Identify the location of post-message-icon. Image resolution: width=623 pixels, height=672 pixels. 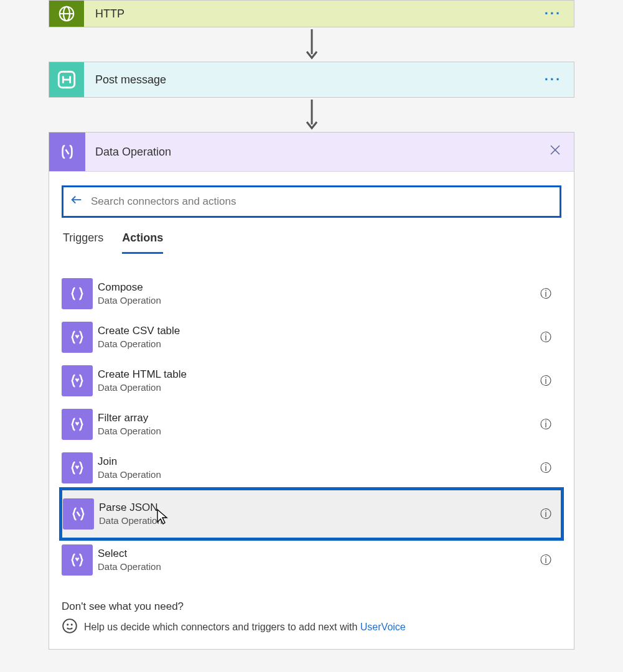
(67, 80).